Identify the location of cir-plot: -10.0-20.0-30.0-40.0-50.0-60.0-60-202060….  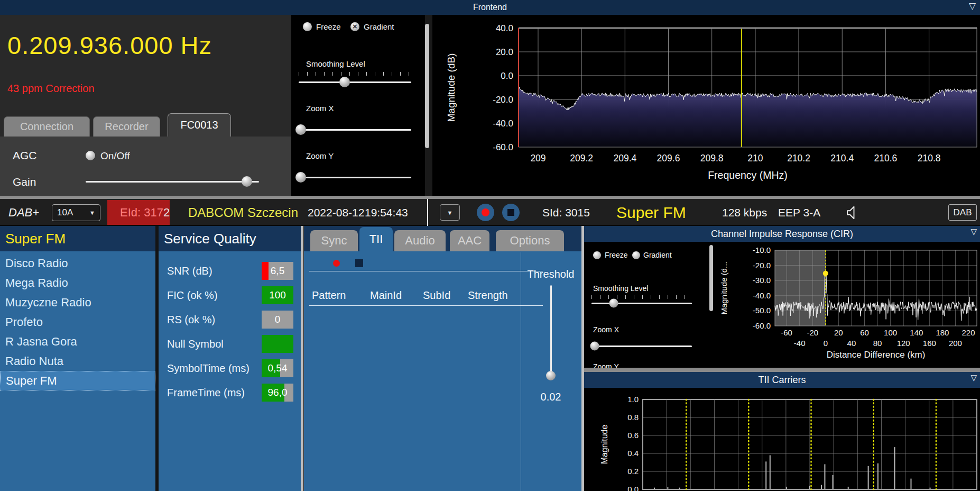
(846, 305).